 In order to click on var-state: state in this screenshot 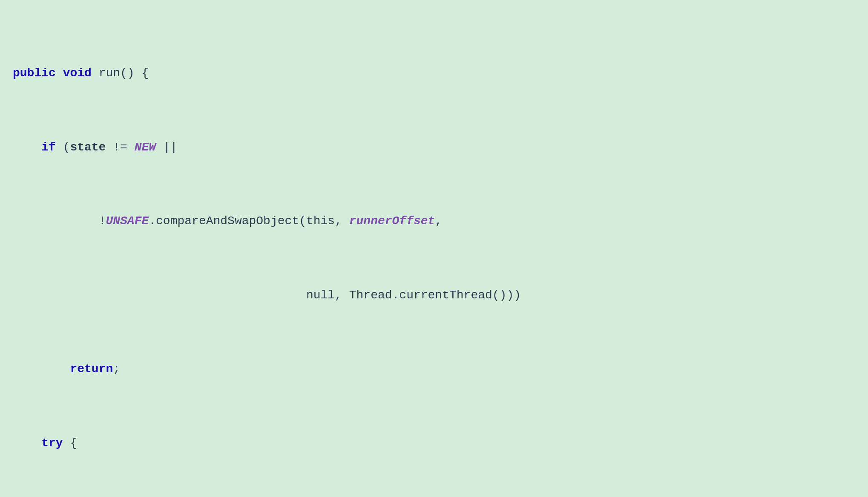, I will do `click(88, 147)`.